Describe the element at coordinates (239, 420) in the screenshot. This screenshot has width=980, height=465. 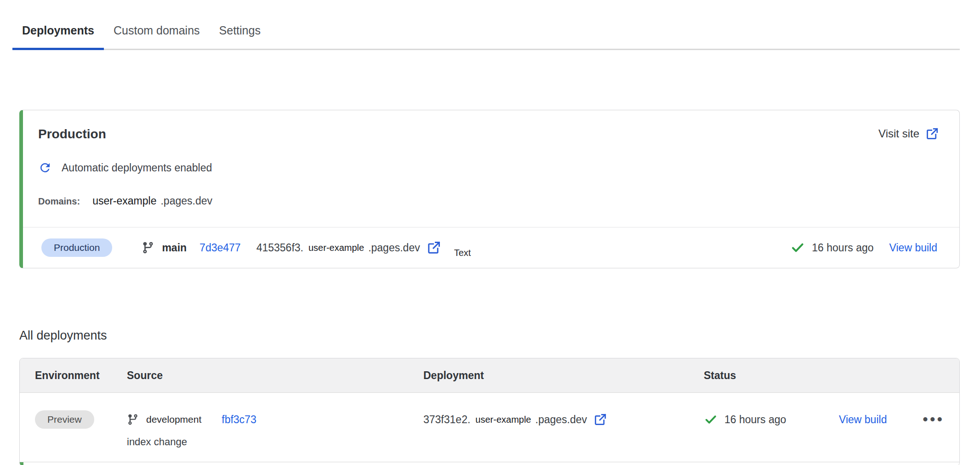
I see `commit-hash-link: fbf3c73` at that location.